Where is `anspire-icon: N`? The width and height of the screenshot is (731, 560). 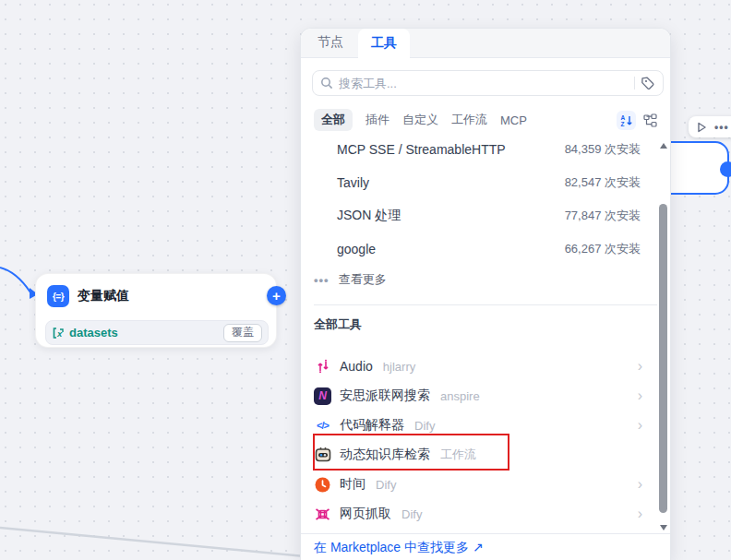
anspire-icon: N is located at coordinates (323, 397).